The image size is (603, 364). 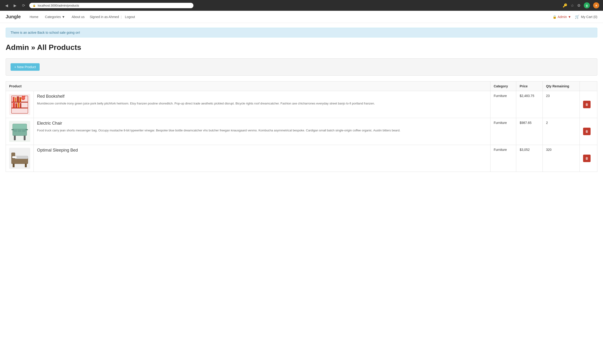 What do you see at coordinates (262, 131) in the screenshot?
I see `product-description: Food truck carry jean shorts messenger b…` at bounding box center [262, 131].